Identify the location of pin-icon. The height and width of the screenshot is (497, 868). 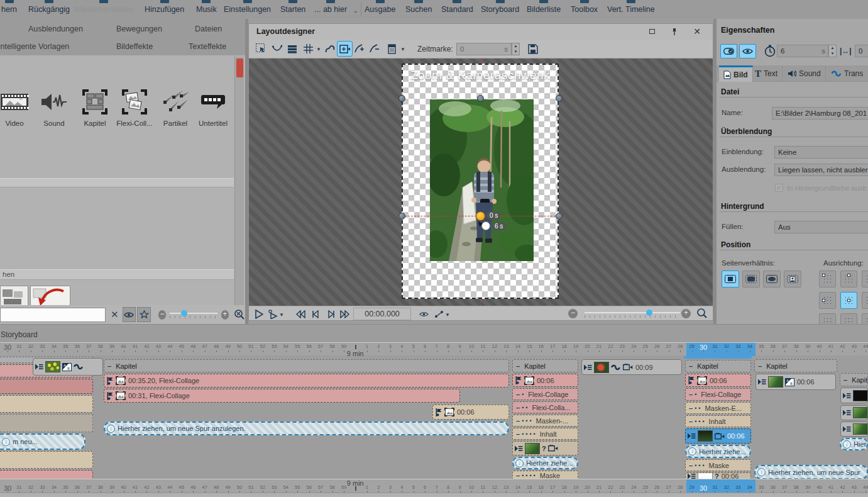
(674, 31).